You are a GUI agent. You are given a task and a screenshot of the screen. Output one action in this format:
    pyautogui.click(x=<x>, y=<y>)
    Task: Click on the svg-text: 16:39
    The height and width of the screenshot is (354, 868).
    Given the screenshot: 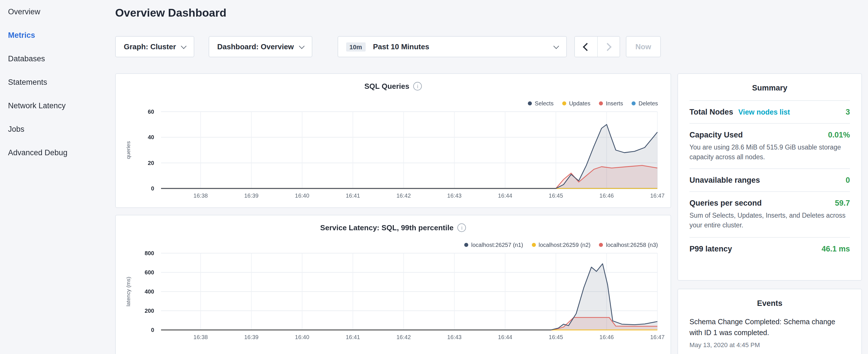 What is the action you would take?
    pyautogui.click(x=251, y=337)
    